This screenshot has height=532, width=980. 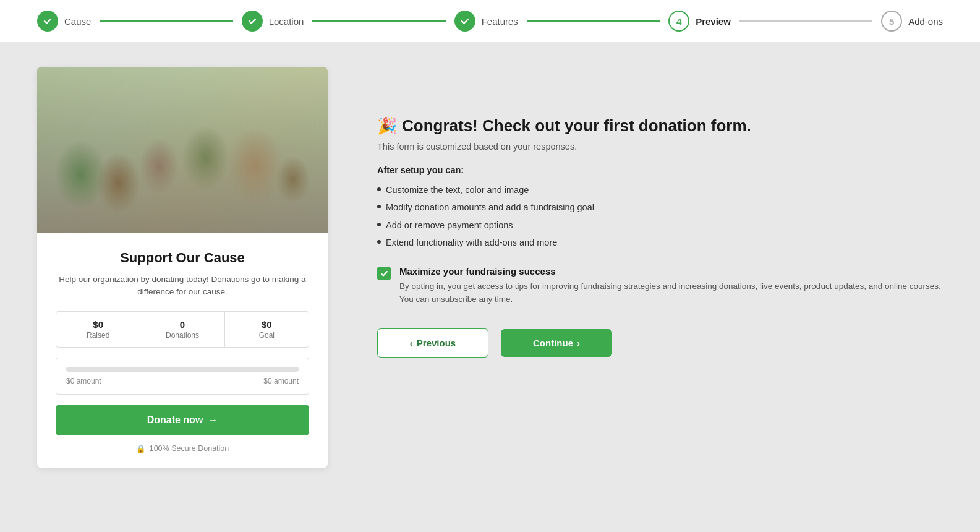 What do you see at coordinates (660, 242) in the screenshot?
I see `bullet-item-4: Extend functionality with add-ons and mo…` at bounding box center [660, 242].